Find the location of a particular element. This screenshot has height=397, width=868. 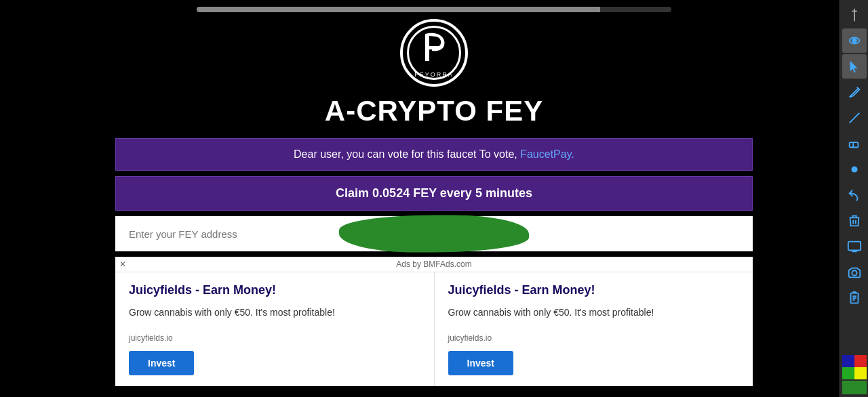

toolbar-cursor-icon is located at coordinates (854, 66).